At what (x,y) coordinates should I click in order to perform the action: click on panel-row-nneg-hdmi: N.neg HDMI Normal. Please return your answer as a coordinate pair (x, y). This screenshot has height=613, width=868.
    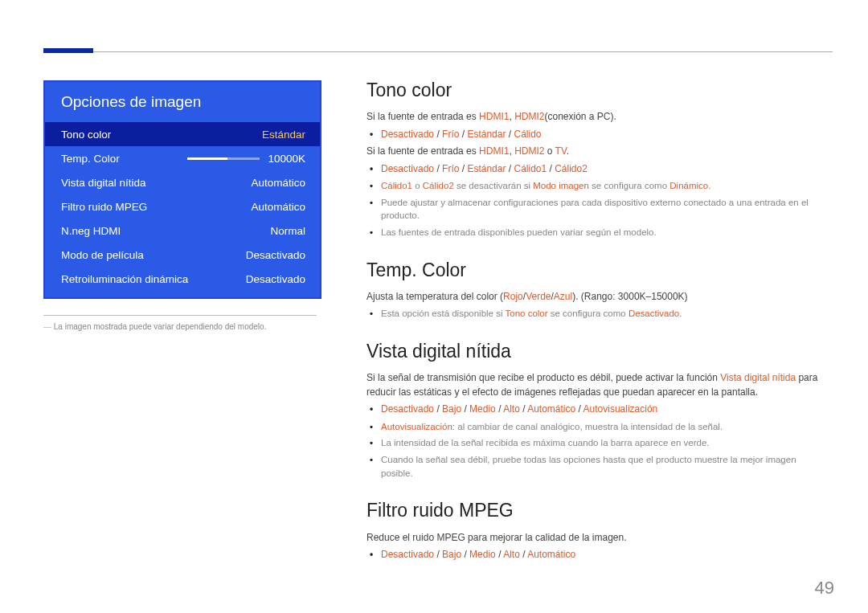
    Looking at the image, I should click on (182, 231).